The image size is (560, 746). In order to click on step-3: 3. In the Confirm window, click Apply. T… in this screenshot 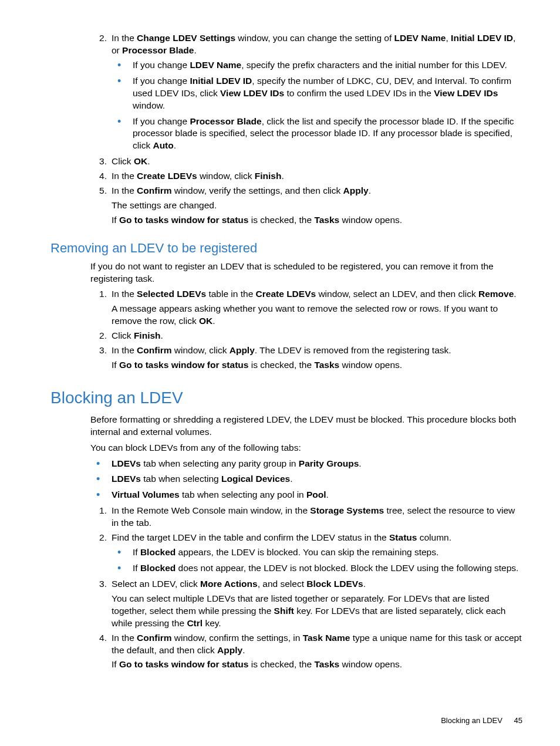, I will do `click(306, 358)`.